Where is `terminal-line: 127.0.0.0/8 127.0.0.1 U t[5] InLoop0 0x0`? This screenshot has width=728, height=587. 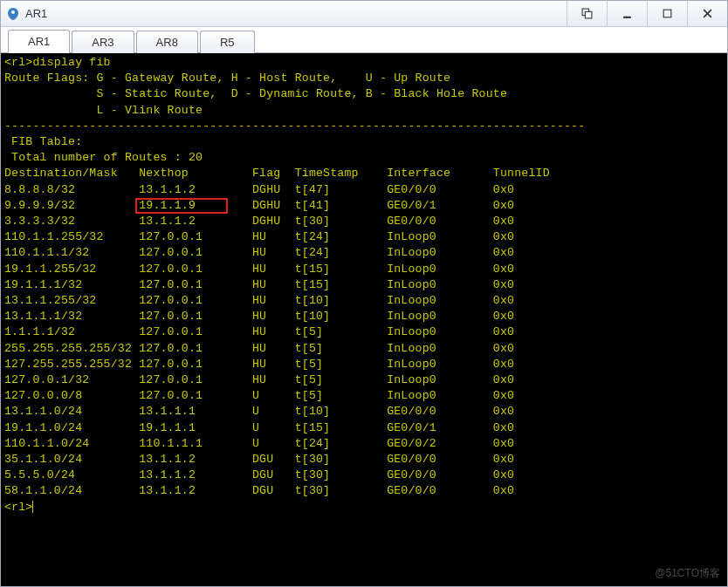 terminal-line: 127.0.0.0/8 127.0.0.1 U t[5] InLoop0 0x0 is located at coordinates (364, 396).